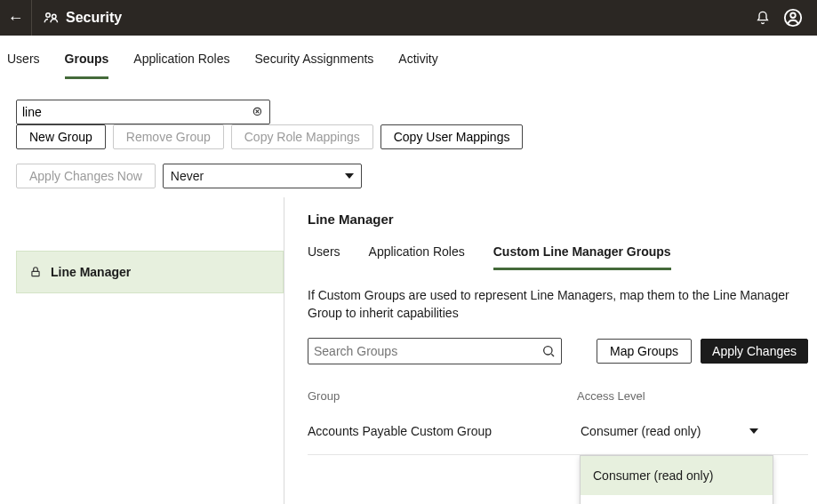  Describe the element at coordinates (443, 396) in the screenshot. I see `col-header-group: Group` at that location.